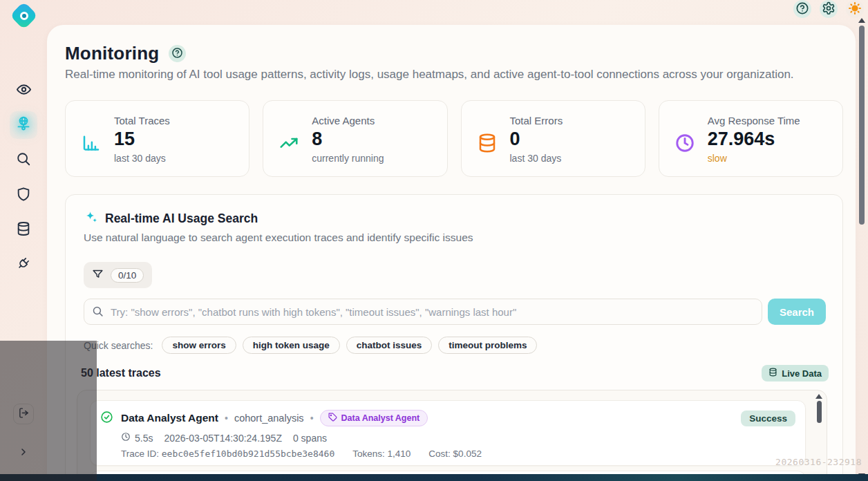  Describe the element at coordinates (754, 140) in the screenshot. I see `stat-value: 27.964s` at that location.